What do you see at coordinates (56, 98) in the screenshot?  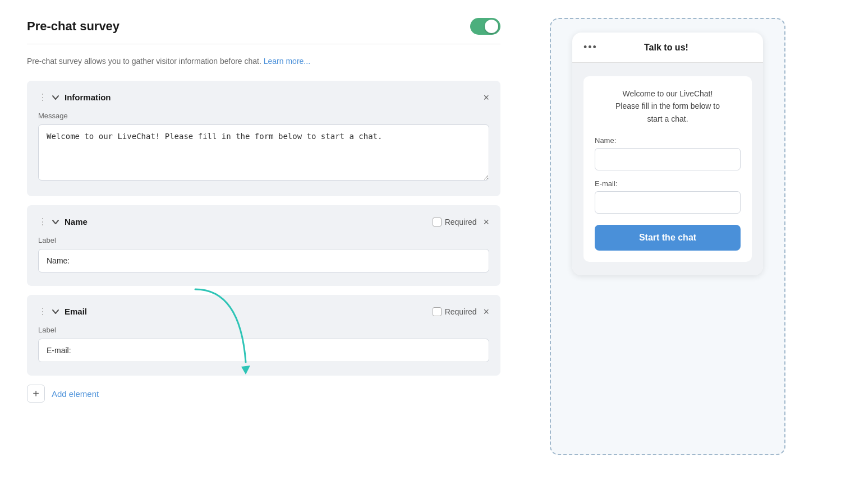 I see `chevron-down-icon` at bounding box center [56, 98].